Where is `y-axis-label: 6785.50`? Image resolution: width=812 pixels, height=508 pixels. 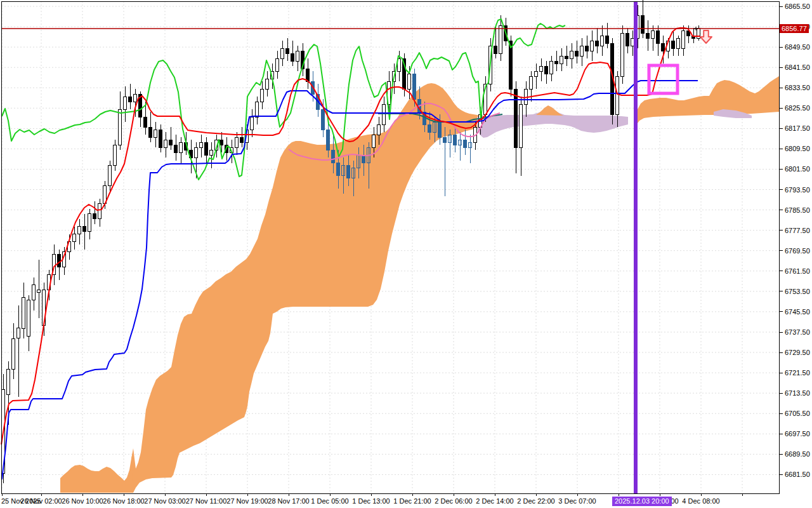 y-axis-label: 6785.50 is located at coordinates (797, 210).